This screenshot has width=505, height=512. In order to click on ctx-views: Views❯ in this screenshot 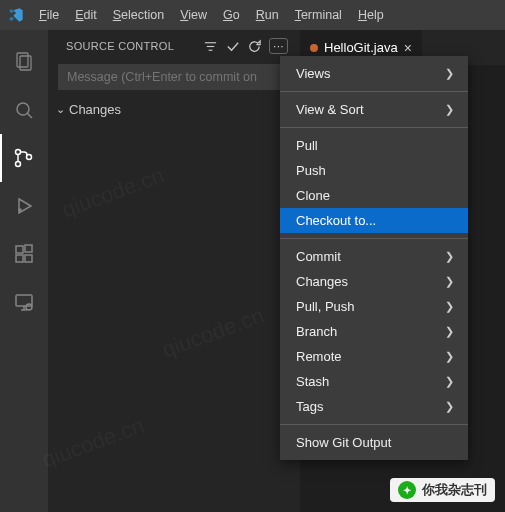, I will do `click(374, 74)`.